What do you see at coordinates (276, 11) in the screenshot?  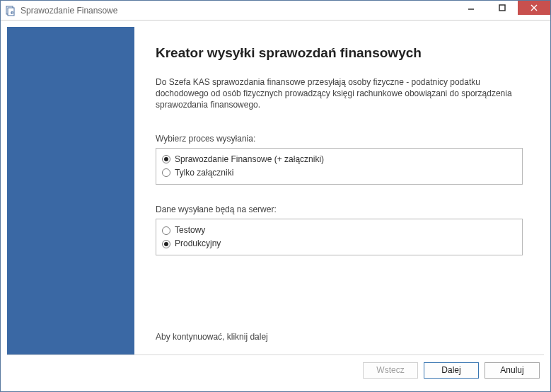 I see `titlebar: e Sprawozdanie Finansowe` at bounding box center [276, 11].